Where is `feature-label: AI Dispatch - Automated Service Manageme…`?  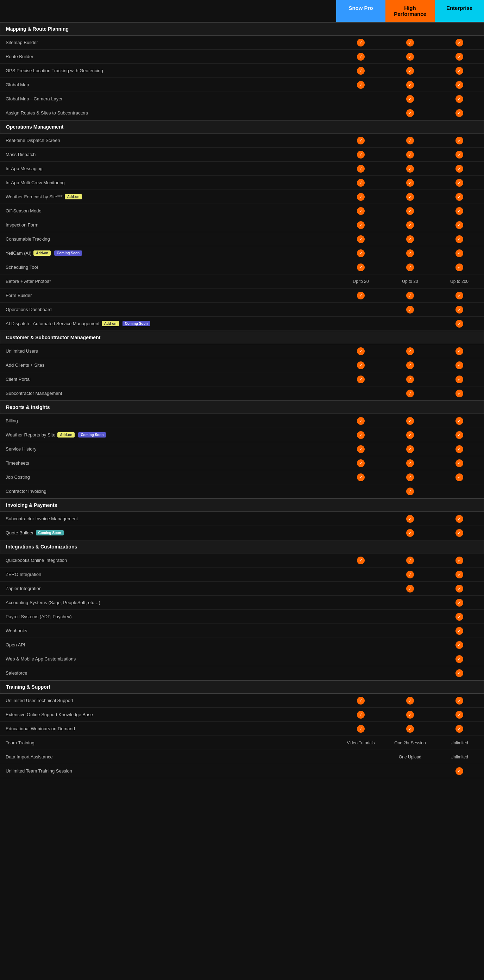 feature-label: AI Dispatch - Automated Service Manageme… is located at coordinates (52, 323).